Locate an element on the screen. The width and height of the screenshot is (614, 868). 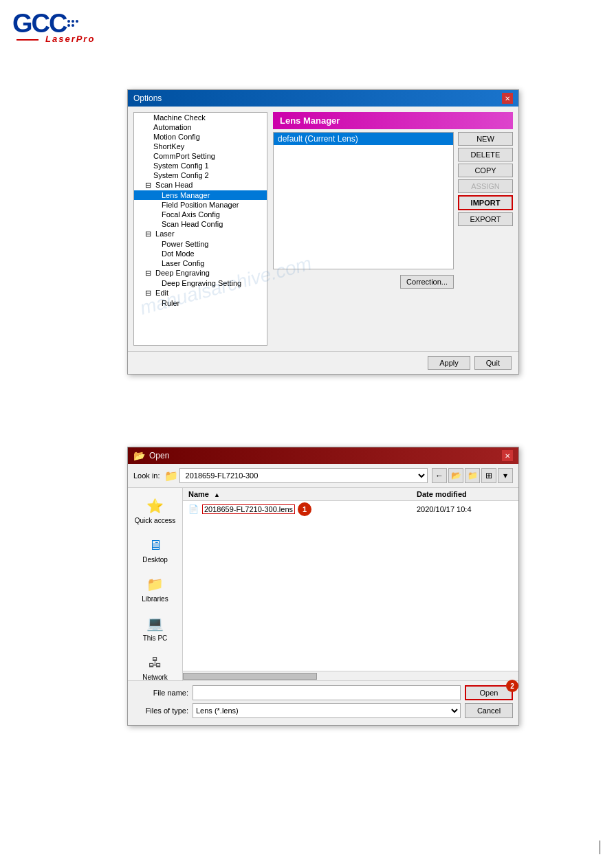
tree-item-scan-head: ⊟ Scan Head is located at coordinates (201, 186).